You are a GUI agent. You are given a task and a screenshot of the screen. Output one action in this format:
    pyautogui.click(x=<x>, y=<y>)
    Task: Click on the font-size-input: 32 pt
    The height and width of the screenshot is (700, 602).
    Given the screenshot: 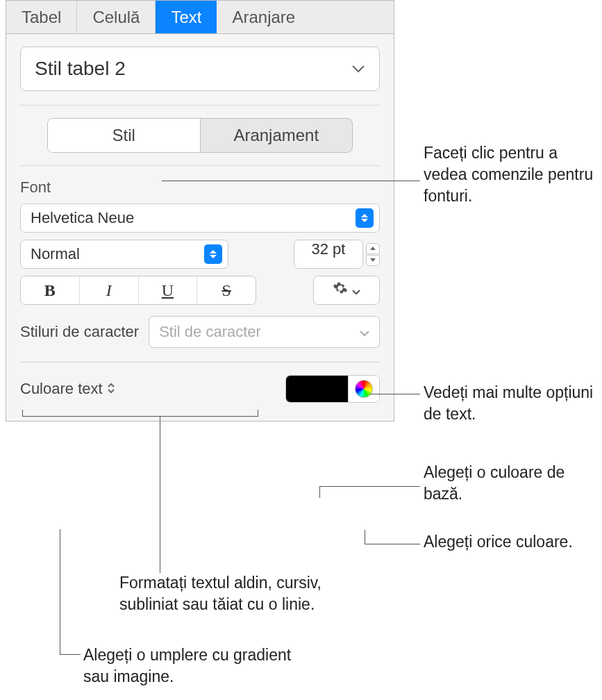 What is the action you would take?
    pyautogui.click(x=328, y=254)
    